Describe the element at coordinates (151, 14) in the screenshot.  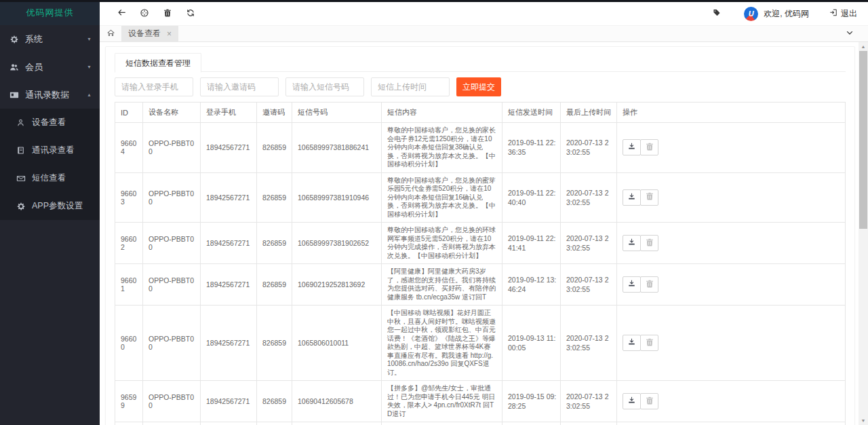
I see `navbar-left-icons` at that location.